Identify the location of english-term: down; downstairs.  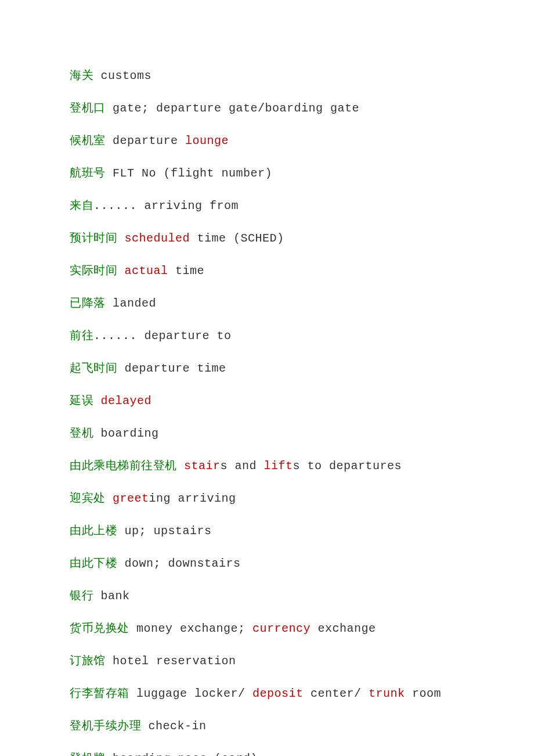
(179, 563).